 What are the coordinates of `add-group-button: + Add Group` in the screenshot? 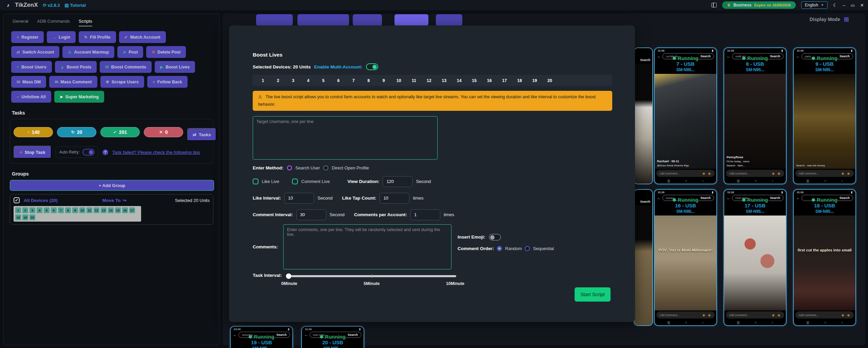 It's located at (112, 185).